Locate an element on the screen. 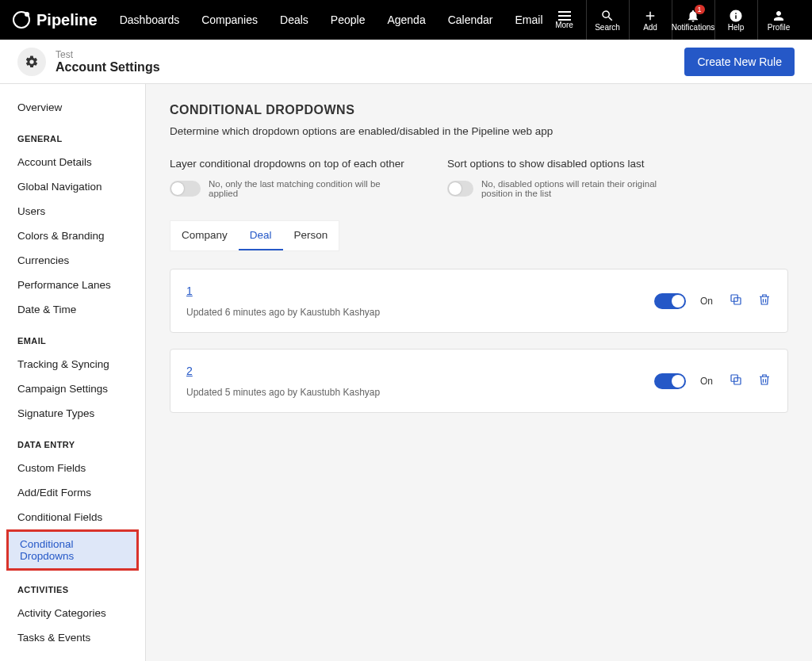 The height and width of the screenshot is (661, 812). sidebar-item-conditional-dropdowns: Conditional Dropdowns is located at coordinates (73, 550).